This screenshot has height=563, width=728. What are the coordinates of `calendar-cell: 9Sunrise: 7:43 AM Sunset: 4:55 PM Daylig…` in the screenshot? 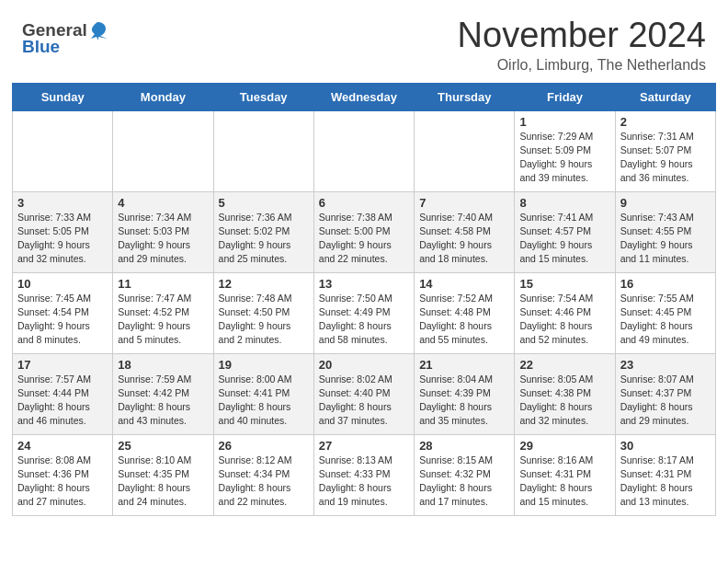 It's located at (665, 232).